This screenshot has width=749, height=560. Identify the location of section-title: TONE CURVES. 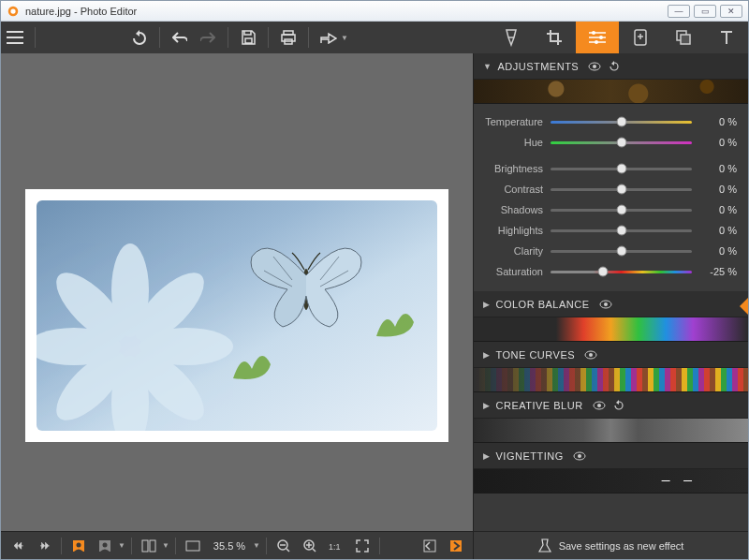
(536, 355).